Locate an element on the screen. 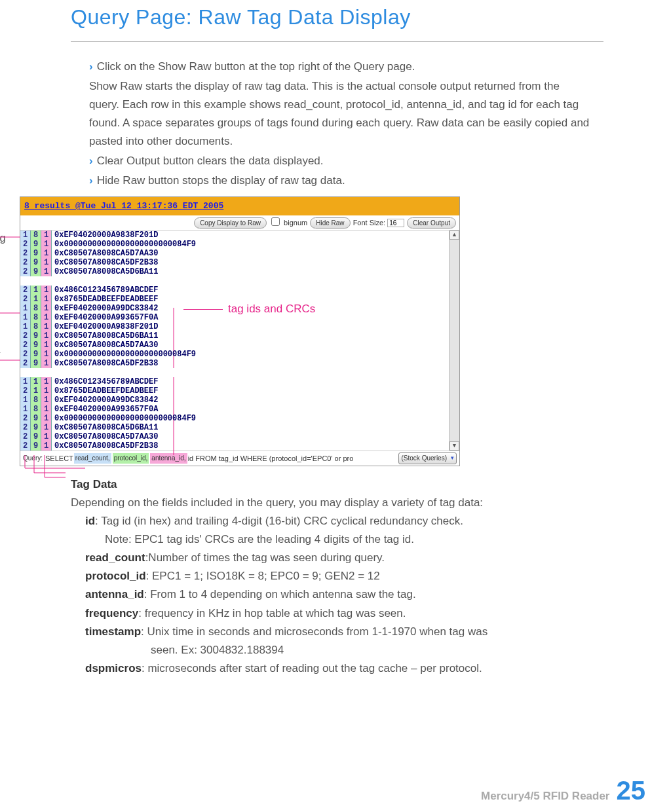 This screenshot has width=669, height=812. table-row: 1810xEF04020000A9838F201D is located at coordinates (240, 235).